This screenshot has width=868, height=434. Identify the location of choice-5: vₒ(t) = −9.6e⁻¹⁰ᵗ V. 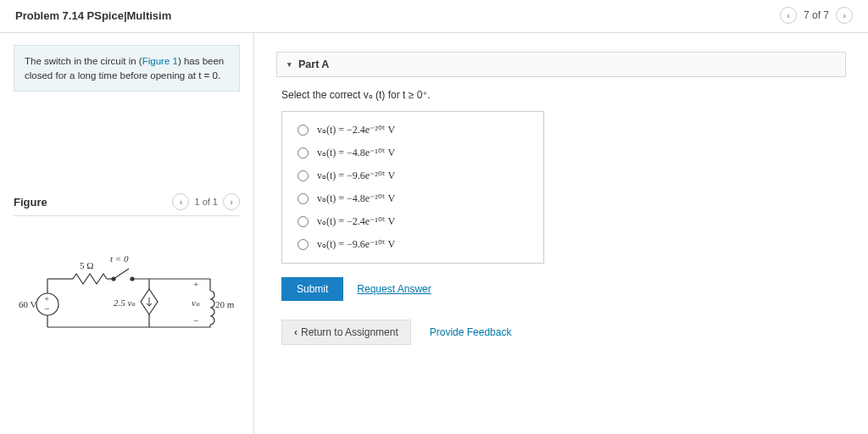
(413, 244).